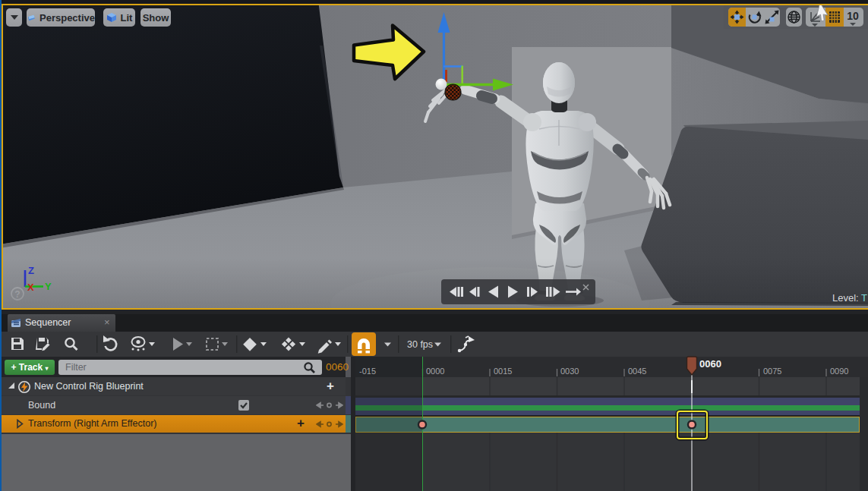 This screenshot has height=491, width=868. What do you see at coordinates (839, 371) in the screenshot?
I see `svg-text: 0090` at bounding box center [839, 371].